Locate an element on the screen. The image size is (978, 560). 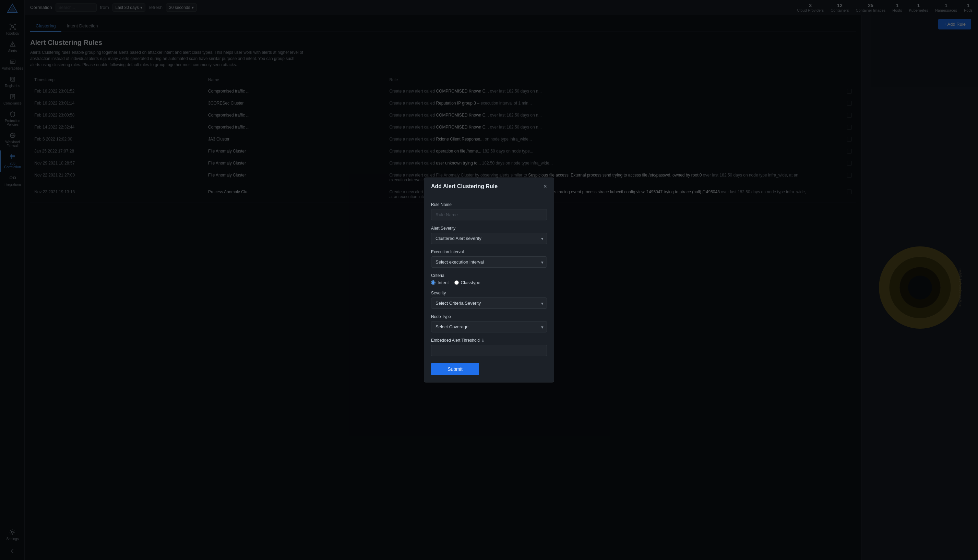
modal-close-button: × is located at coordinates (545, 187).